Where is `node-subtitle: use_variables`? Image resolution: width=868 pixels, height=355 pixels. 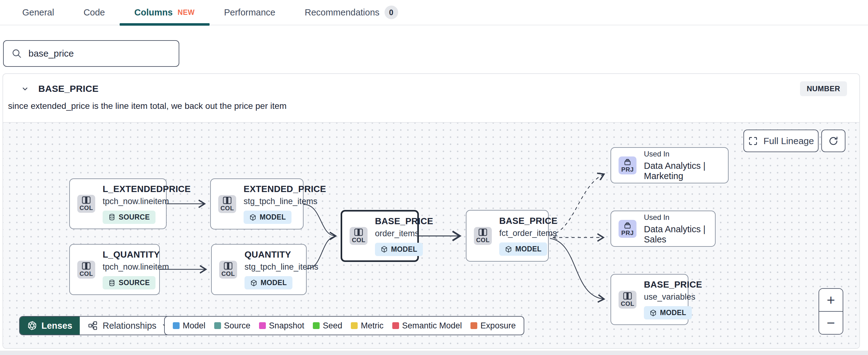
node-subtitle: use_variables is located at coordinates (670, 297).